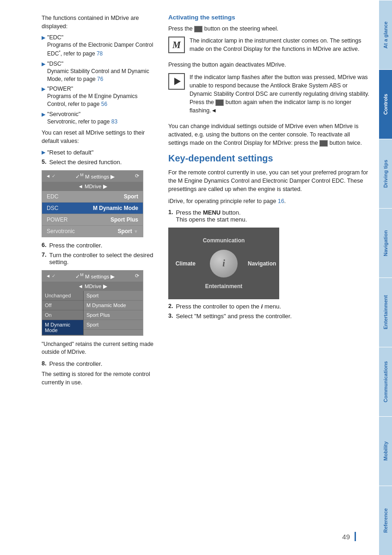 The height and width of the screenshot is (555, 392). What do you see at coordinates (262, 264) in the screenshot?
I see `idrive-navigation: Navigation` at bounding box center [262, 264].